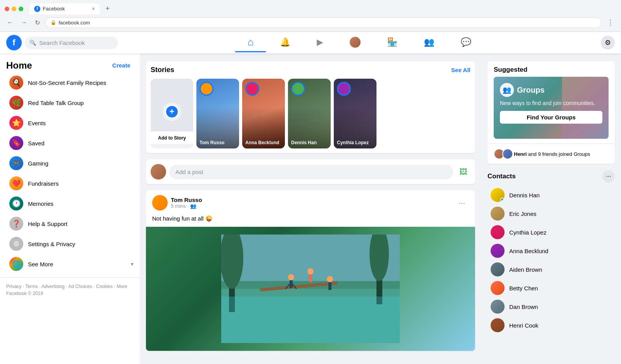  What do you see at coordinates (498, 214) in the screenshot?
I see `eric-avatar` at bounding box center [498, 214].